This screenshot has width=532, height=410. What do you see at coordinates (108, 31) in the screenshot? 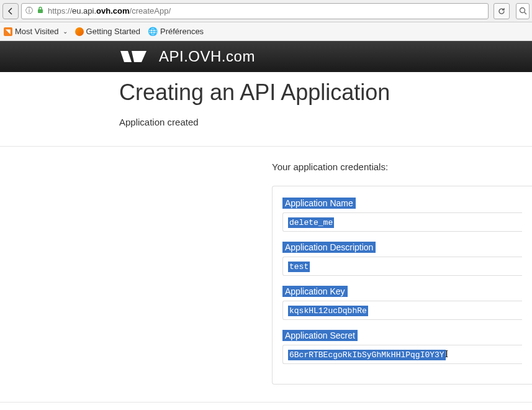
I see `bookmark-getting-started: Getting Started` at bounding box center [108, 31].